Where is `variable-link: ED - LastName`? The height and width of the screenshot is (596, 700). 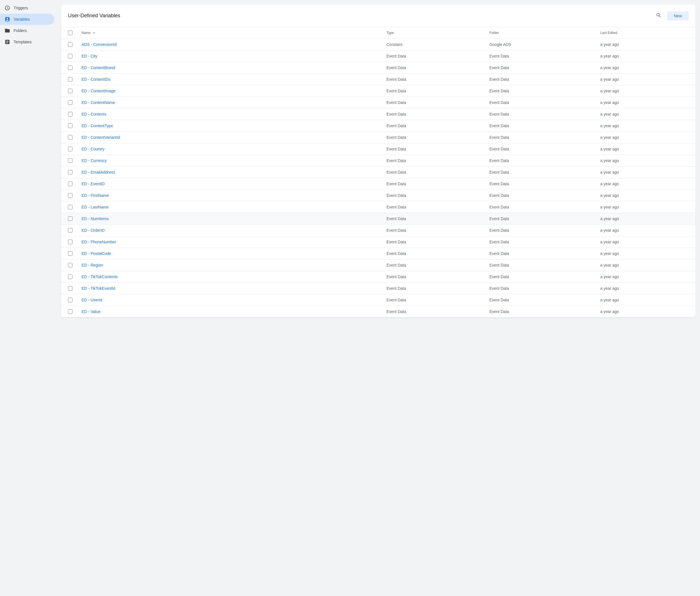
variable-link: ED - LastName is located at coordinates (95, 207).